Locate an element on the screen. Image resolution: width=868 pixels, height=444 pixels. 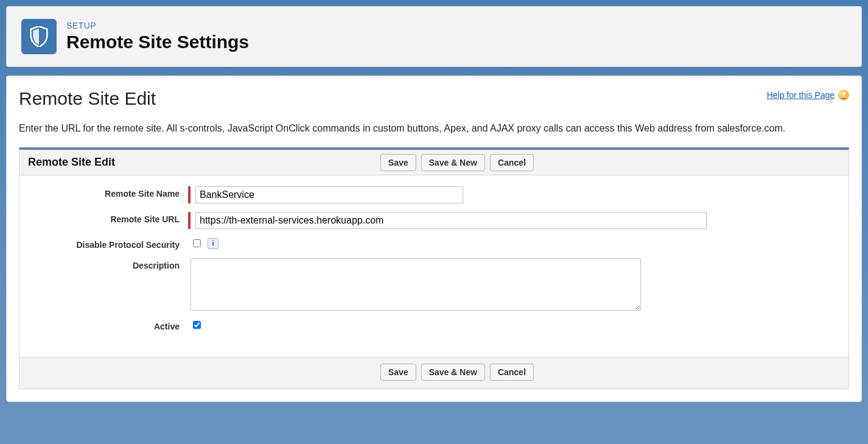
help-icon: ? is located at coordinates (844, 95).